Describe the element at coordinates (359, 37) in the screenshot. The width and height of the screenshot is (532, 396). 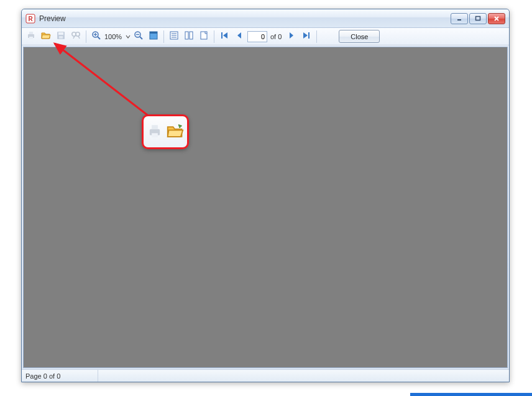
I see `close-button-label: Close` at that location.